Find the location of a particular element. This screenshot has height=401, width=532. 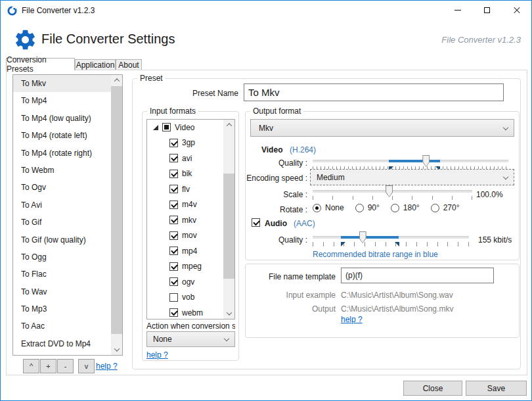

minimize-button is located at coordinates (457, 11).